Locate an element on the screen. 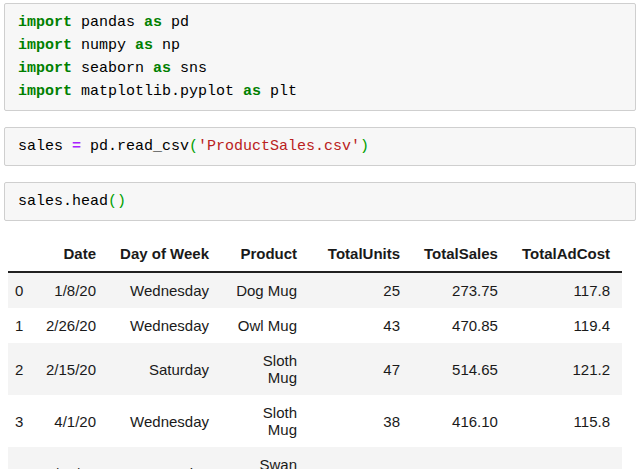 The height and width of the screenshot is (469, 640). table-cell: 47 is located at coordinates (360, 369).